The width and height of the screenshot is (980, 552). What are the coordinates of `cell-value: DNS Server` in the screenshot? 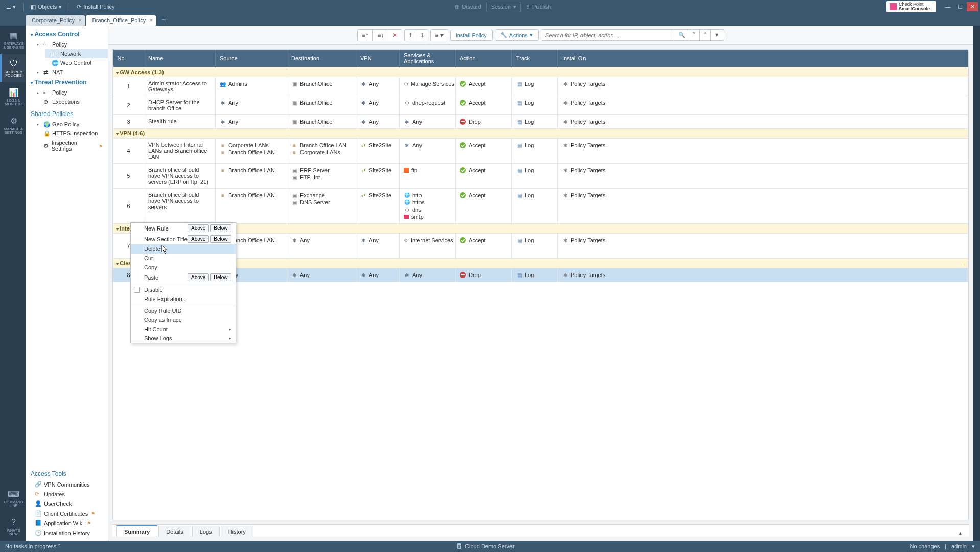 It's located at (315, 202).